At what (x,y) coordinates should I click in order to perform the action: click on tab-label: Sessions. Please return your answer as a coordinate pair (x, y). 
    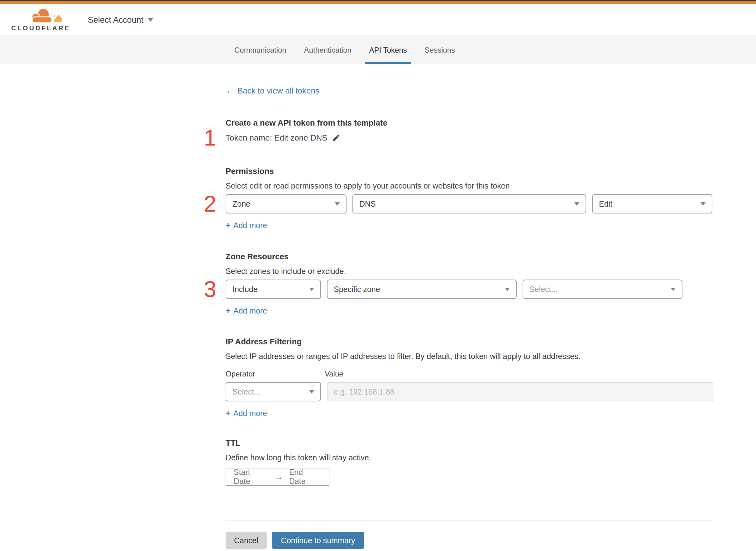
    Looking at the image, I should click on (440, 50).